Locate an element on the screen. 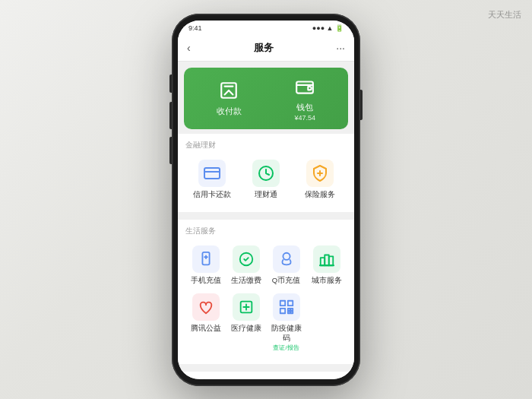  city-icon is located at coordinates (327, 259).